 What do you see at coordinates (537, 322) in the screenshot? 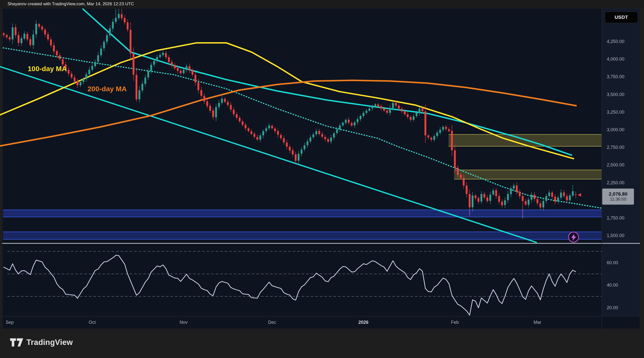
I see `month-label: Mar` at bounding box center [537, 322].